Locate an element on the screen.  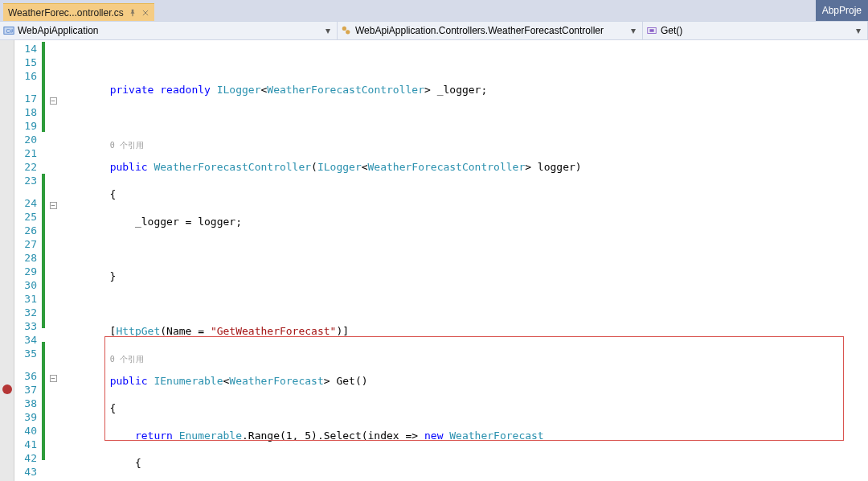
method-icon is located at coordinates (652, 31).